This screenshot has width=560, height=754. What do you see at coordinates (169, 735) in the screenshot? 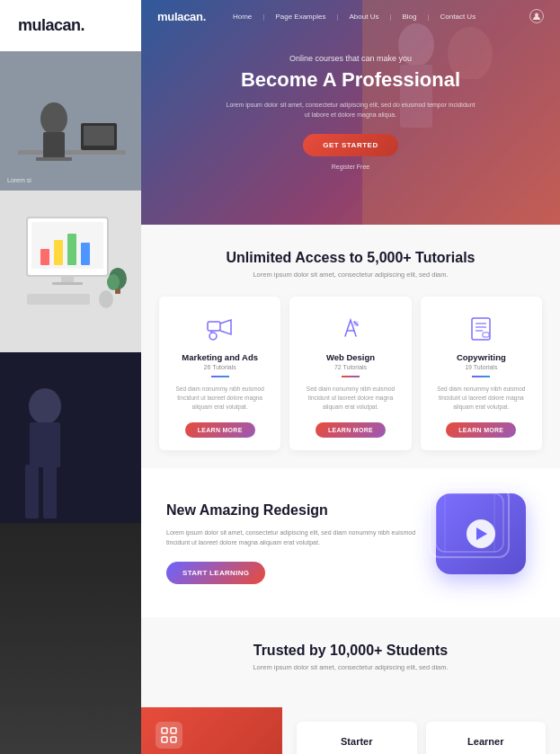
I see `pricing-grid-icon` at bounding box center [169, 735].